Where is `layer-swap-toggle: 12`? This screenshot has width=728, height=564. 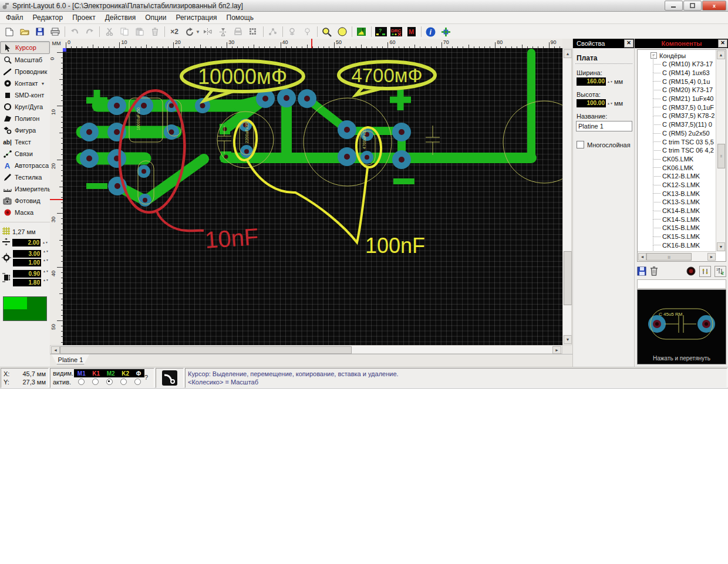
layer-swap-toggle: 12 is located at coordinates (720, 271).